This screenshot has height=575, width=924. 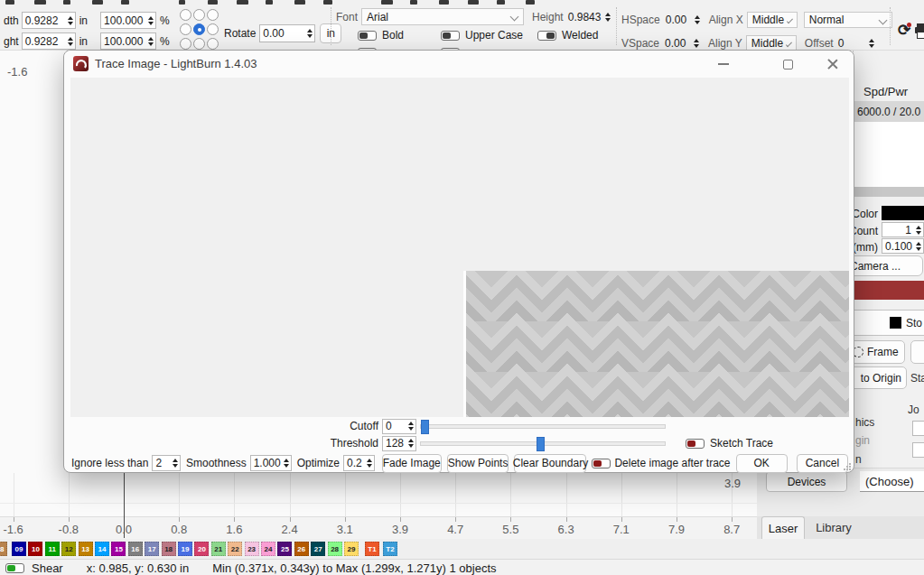 I want to click on palette-swatch-T2: T2, so click(x=390, y=549).